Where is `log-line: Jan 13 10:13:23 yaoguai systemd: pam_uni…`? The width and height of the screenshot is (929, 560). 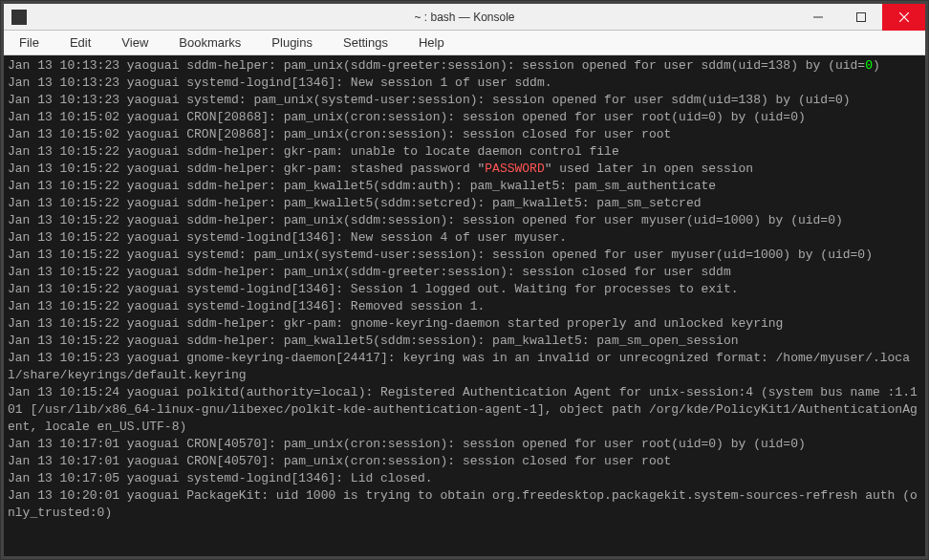 log-line: Jan 13 10:13:23 yaoguai systemd: pam_uni… is located at coordinates (429, 99).